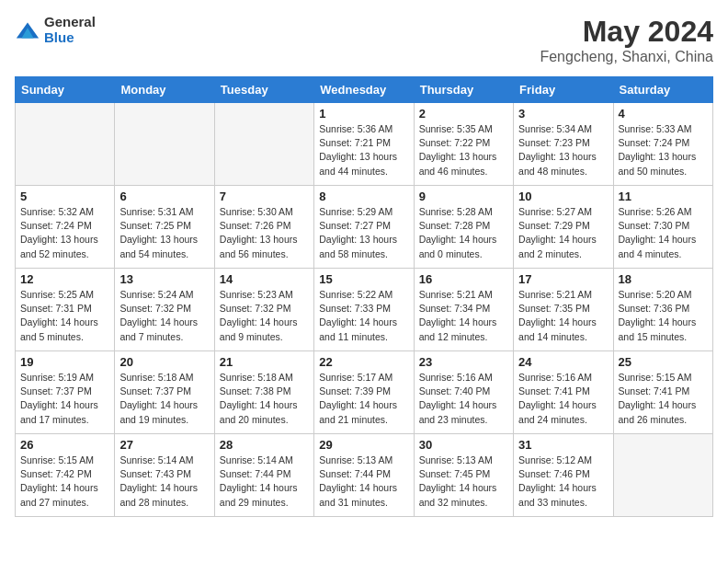  Describe the element at coordinates (70, 39) in the screenshot. I see `logo-blue: Blue` at that location.